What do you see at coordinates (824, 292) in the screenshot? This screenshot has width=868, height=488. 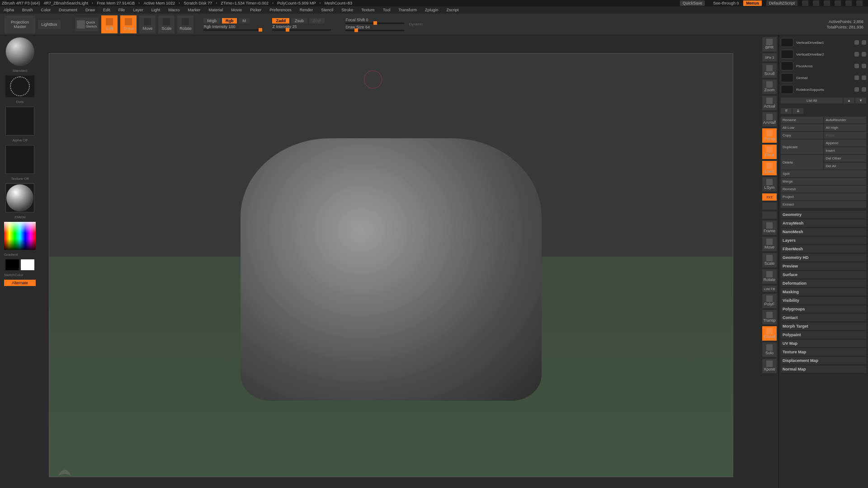 I see `section-header: Masking` at bounding box center [824, 292].